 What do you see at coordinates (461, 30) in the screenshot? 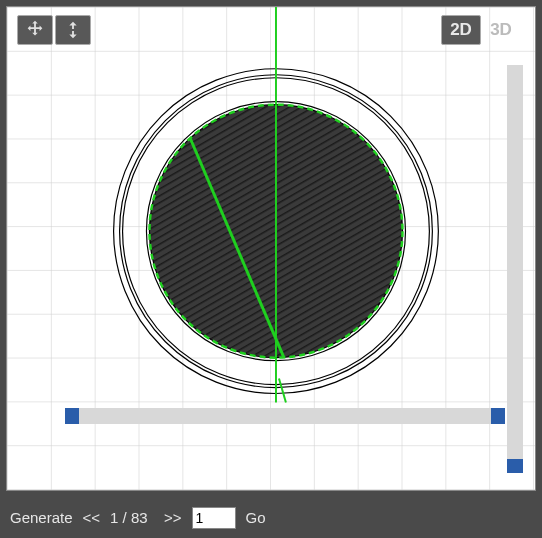
I see `view-2d-button: 2D` at bounding box center [461, 30].